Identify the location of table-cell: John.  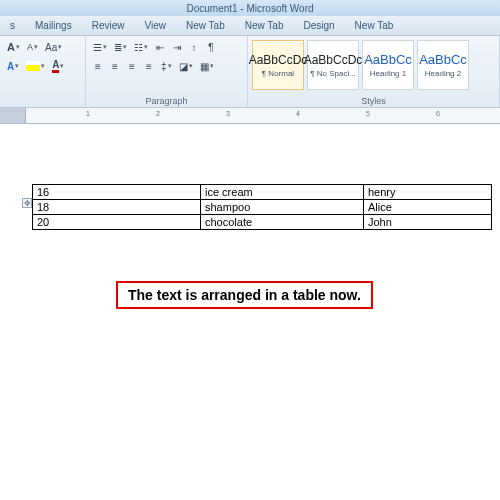
(428, 222).